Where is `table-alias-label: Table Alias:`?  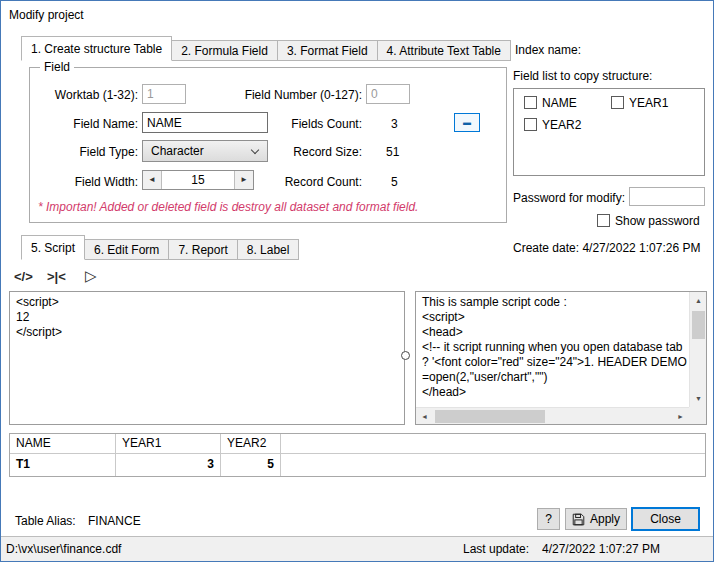 table-alias-label: Table Alias: is located at coordinates (46, 522).